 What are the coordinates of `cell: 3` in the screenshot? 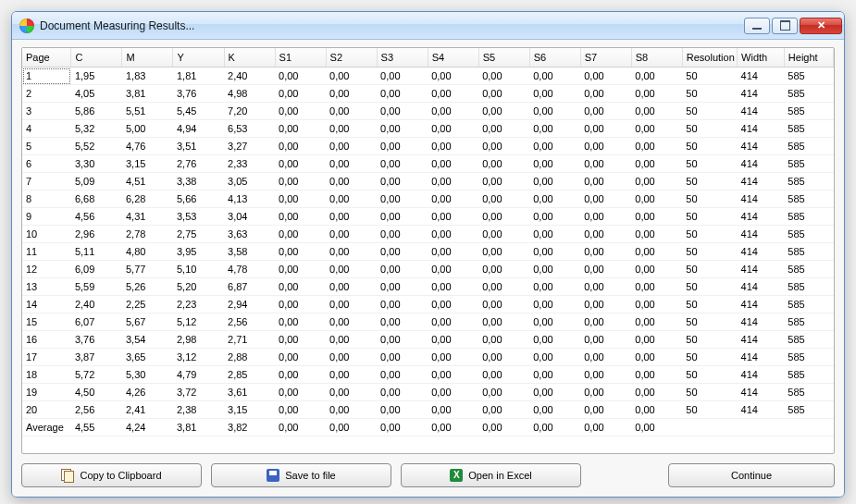 It's located at (46, 111).